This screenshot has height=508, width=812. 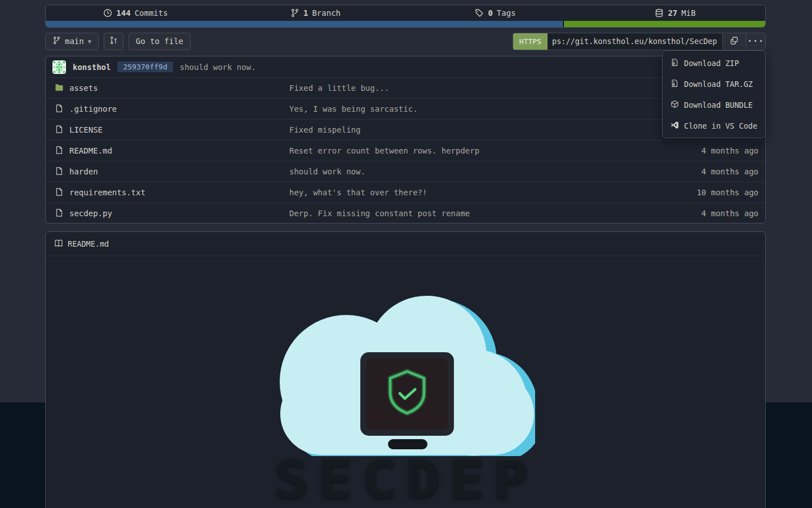 I want to click on file-commit-message: hey, what's that over there?!, so click(x=358, y=192).